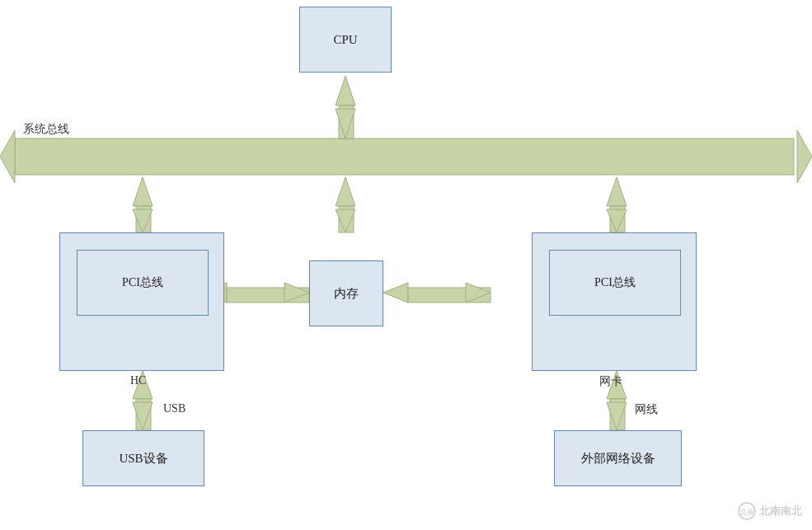 The height and width of the screenshot is (530, 812). I want to click on cpu-label: CPU, so click(345, 40).